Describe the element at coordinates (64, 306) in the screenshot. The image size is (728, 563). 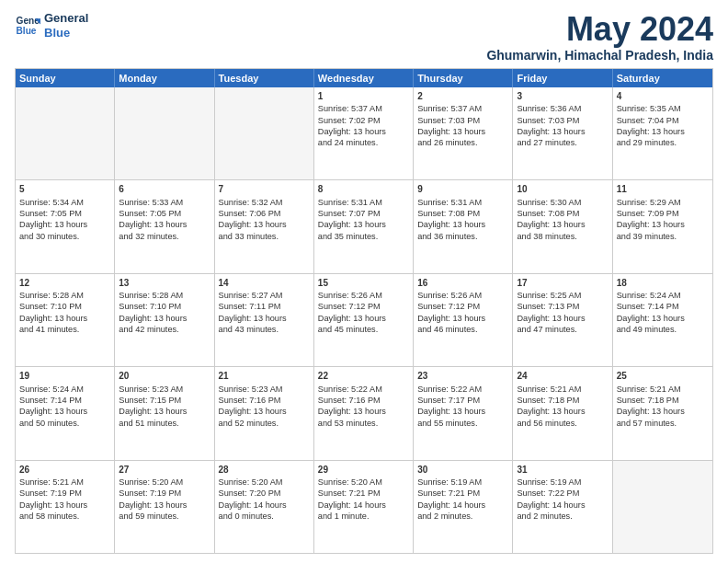
I see `day-info: Sunset: 7:10 PM` at that location.